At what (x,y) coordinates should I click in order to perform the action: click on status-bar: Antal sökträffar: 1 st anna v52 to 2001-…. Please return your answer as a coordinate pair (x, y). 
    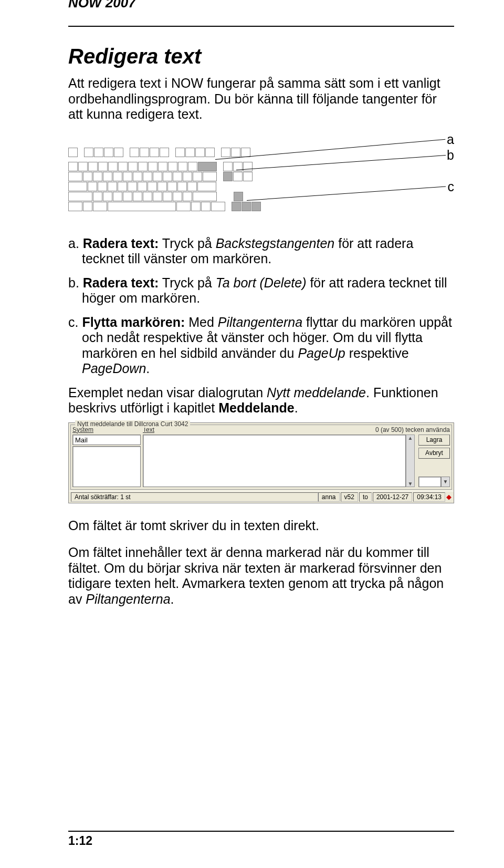
    Looking at the image, I should click on (261, 497).